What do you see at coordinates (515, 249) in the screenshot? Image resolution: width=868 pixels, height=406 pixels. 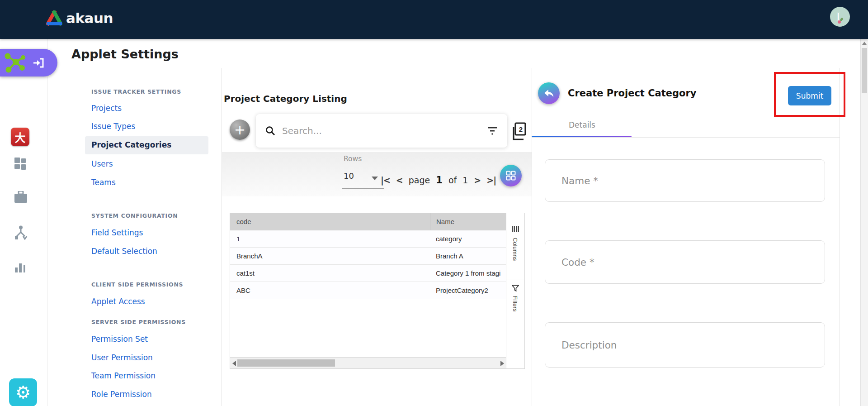 I see `tab-columns: Columns` at bounding box center [515, 249].